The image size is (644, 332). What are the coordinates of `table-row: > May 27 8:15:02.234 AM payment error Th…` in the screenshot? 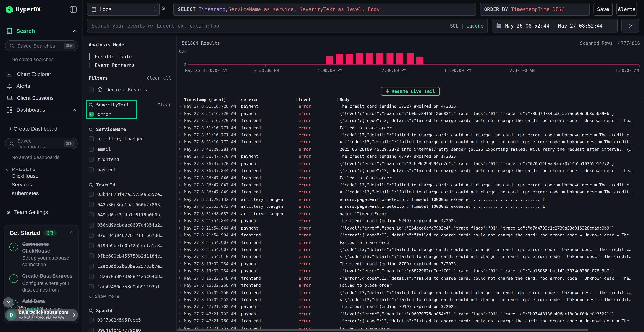 It's located at (410, 264).